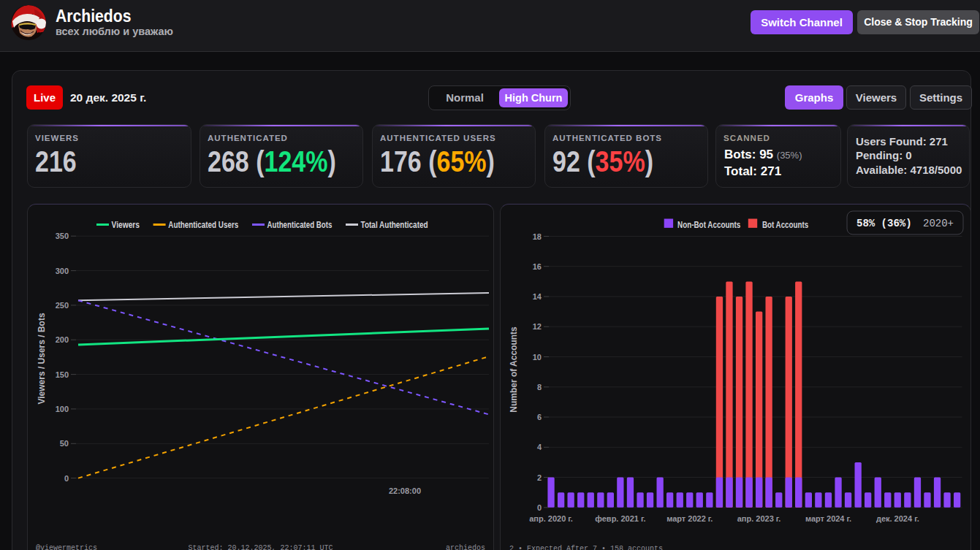 The height and width of the screenshot is (550, 980). What do you see at coordinates (539, 478) in the screenshot?
I see `svg-text: 2` at bounding box center [539, 478].